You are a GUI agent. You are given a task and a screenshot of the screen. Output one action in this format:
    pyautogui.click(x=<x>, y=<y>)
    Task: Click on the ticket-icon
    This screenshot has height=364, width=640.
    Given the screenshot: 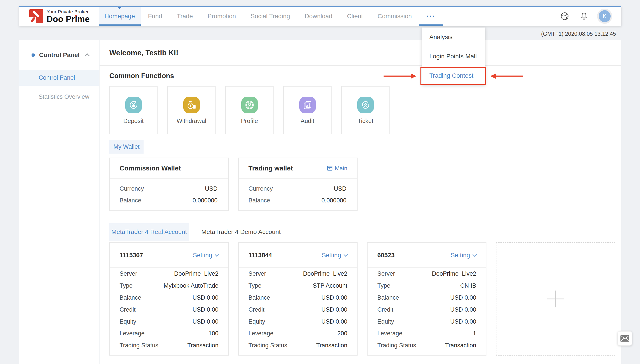 What is the action you would take?
    pyautogui.click(x=365, y=105)
    